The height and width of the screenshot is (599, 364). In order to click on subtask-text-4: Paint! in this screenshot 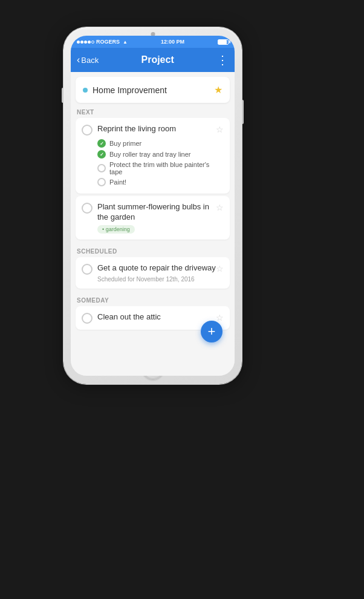, I will do `click(118, 182)`.